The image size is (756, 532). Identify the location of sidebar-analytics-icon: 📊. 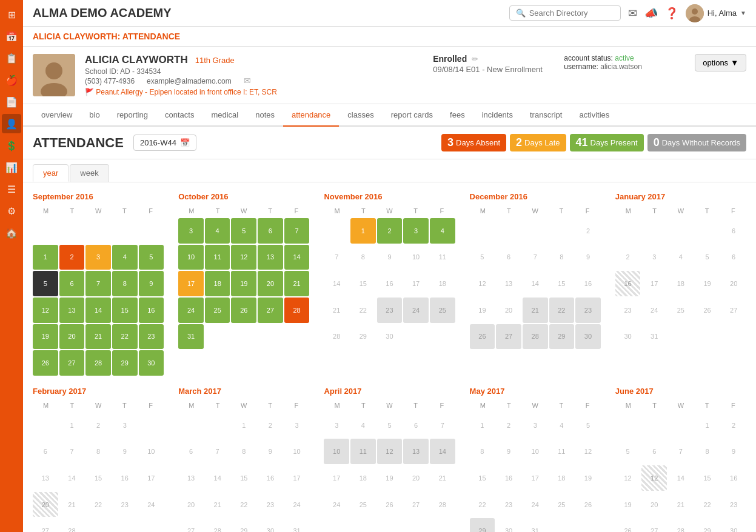
(12, 167).